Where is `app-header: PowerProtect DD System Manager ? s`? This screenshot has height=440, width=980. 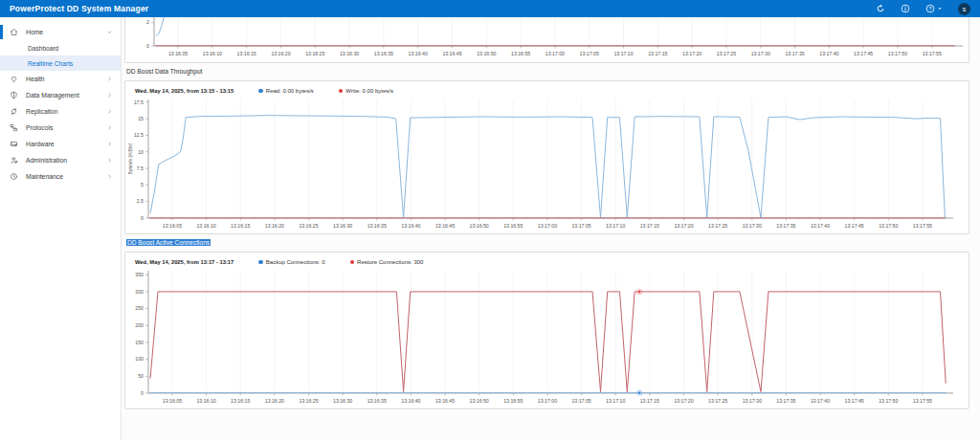 app-header: PowerProtect DD System Manager ? s is located at coordinates (490, 9).